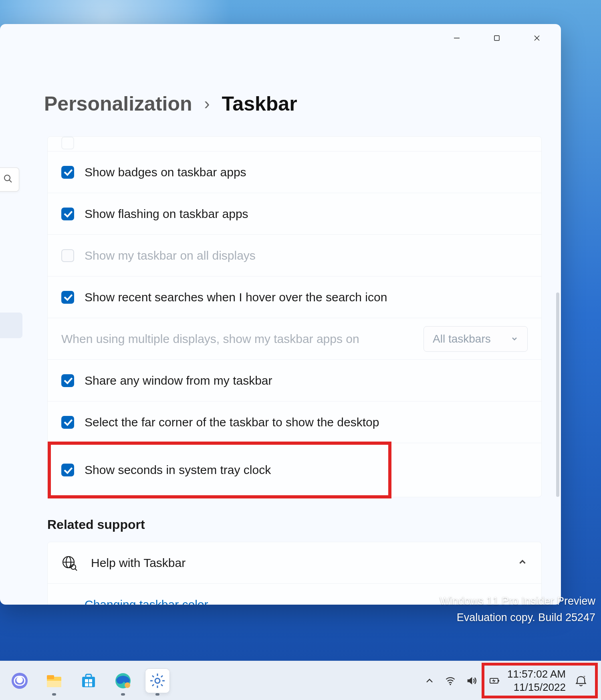 Image resolution: width=601 pixels, height=700 pixels. I want to click on clock-time: 11:57:02 AM, so click(536, 674).